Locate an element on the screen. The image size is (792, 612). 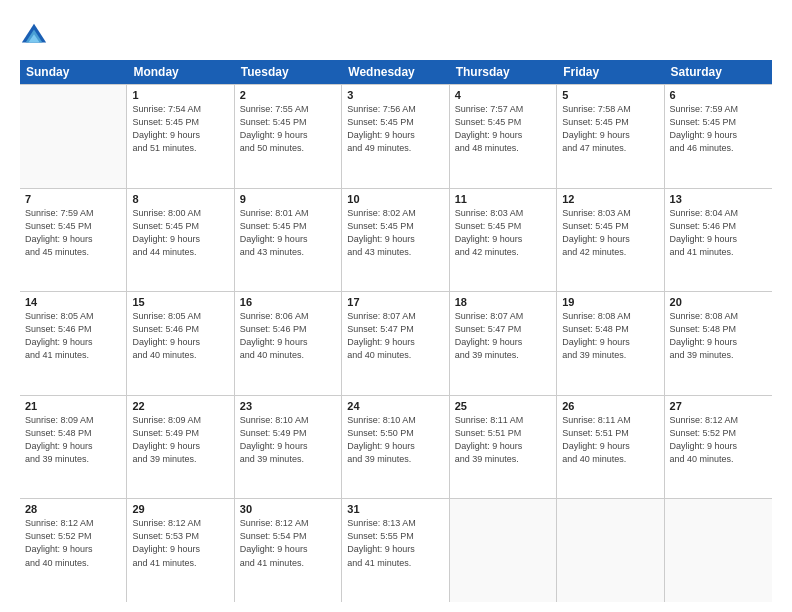
day-info: Sunrise: 8:12 AM Sunset: 5:54 PM Dayligh… is located at coordinates (288, 543).